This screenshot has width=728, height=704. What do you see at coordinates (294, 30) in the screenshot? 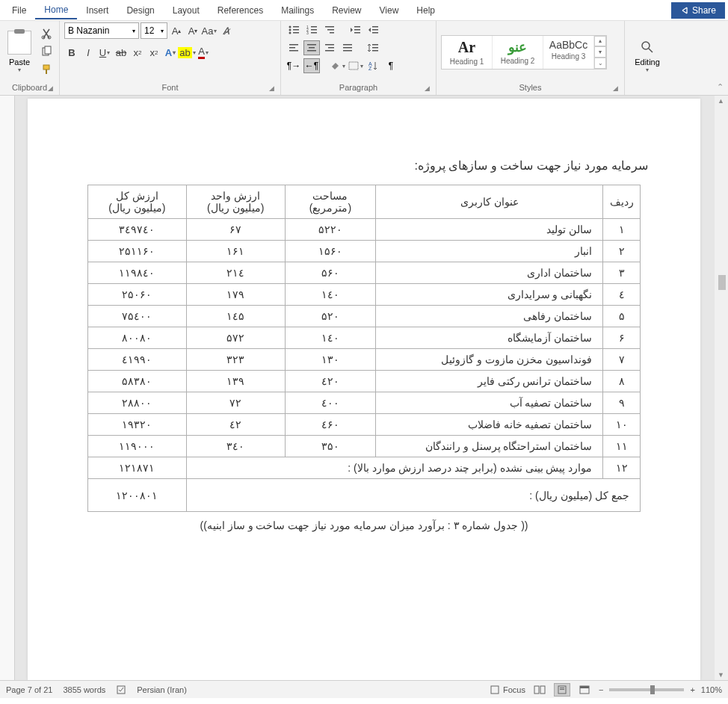
I see `bullets-button` at bounding box center [294, 30].